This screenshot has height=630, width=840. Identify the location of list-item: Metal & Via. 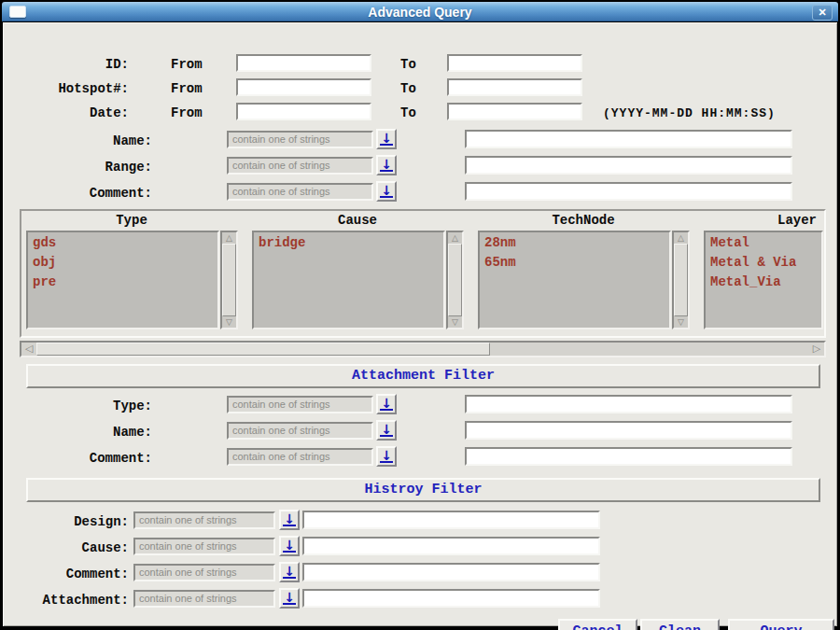
(763, 263).